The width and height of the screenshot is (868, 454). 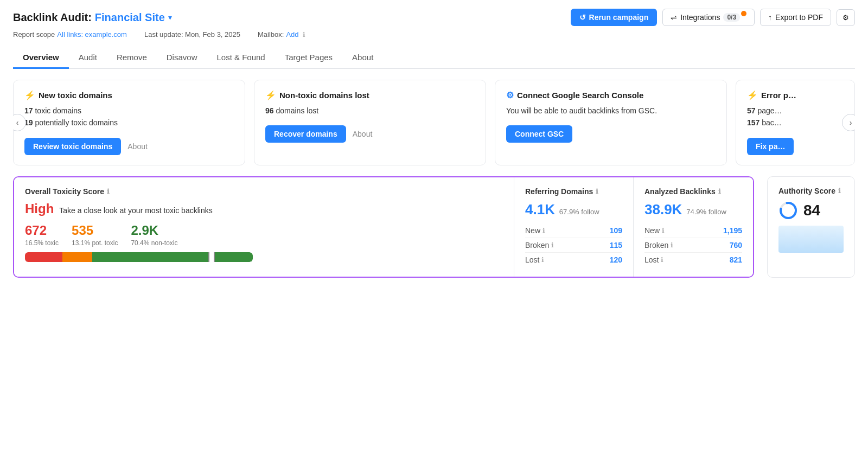 I want to click on last-update: Last update: Mon, Feb 3, 2025, so click(x=192, y=35).